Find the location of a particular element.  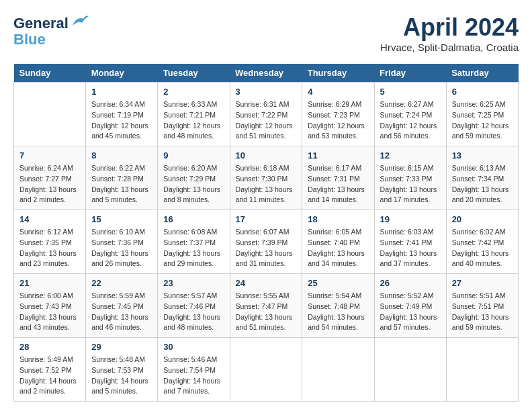

table-row: 13 Sunrise: 6:13 AMSunset: 7:34 PMDaylig… is located at coordinates (482, 179).